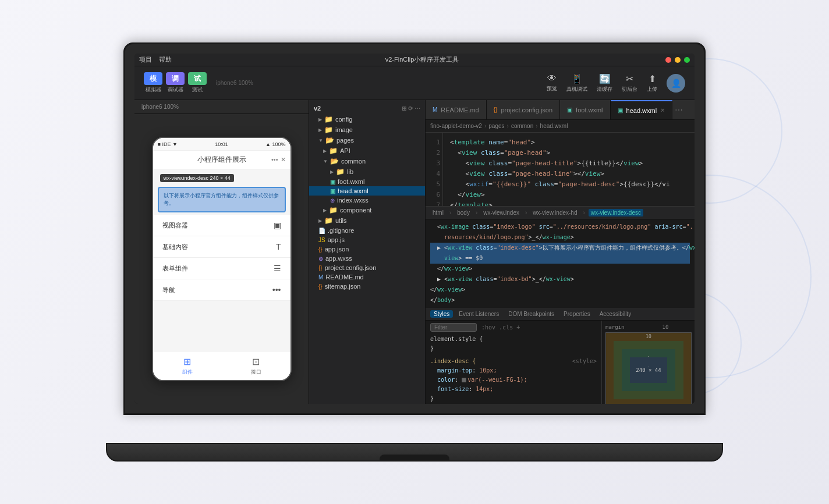  I want to click on tab-readme: M README.md, so click(456, 109).